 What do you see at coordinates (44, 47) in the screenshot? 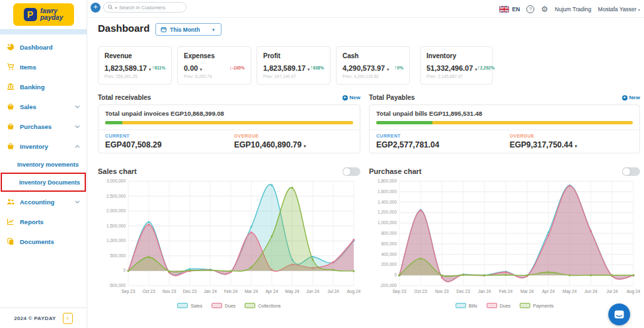
I see `sidebar-item-dashboard: Dashboard` at bounding box center [44, 47].